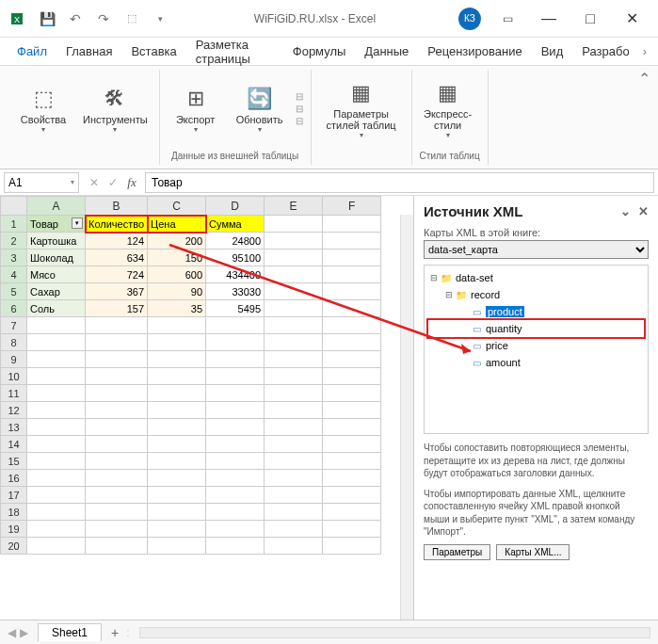 This screenshot has width=658, height=644. I want to click on col-header-e: E, so click(294, 206).